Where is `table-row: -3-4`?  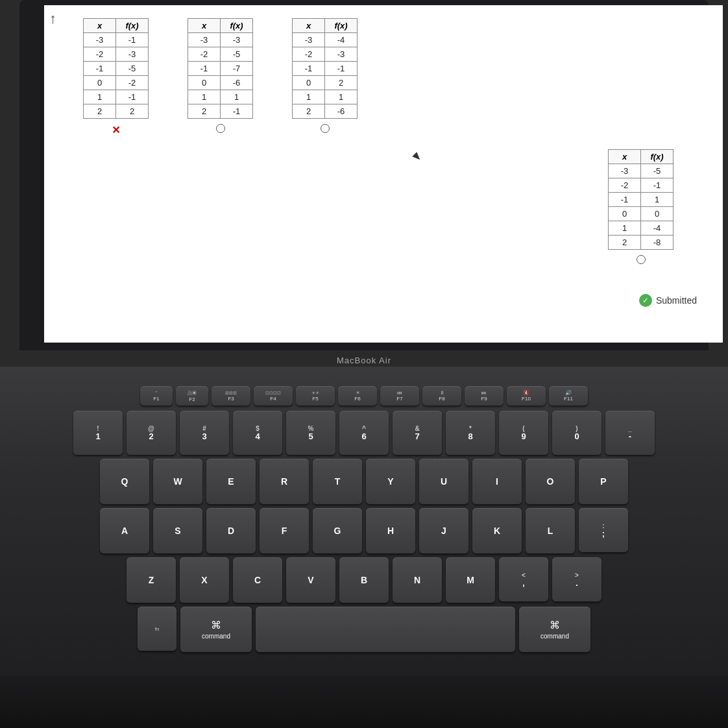
table-row: -3-4 is located at coordinates (325, 40).